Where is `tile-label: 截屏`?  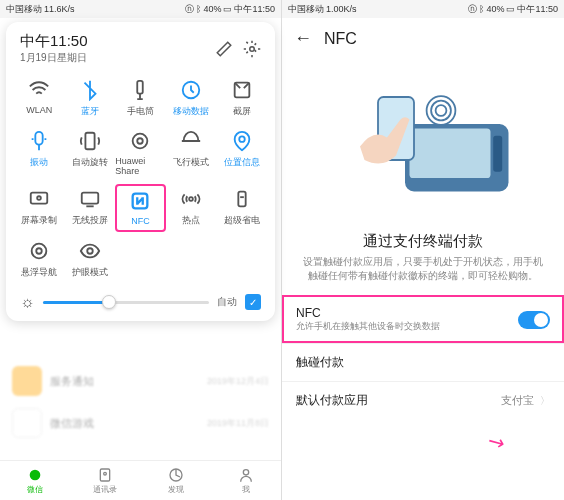 tile-label: 截屏 is located at coordinates (242, 112).